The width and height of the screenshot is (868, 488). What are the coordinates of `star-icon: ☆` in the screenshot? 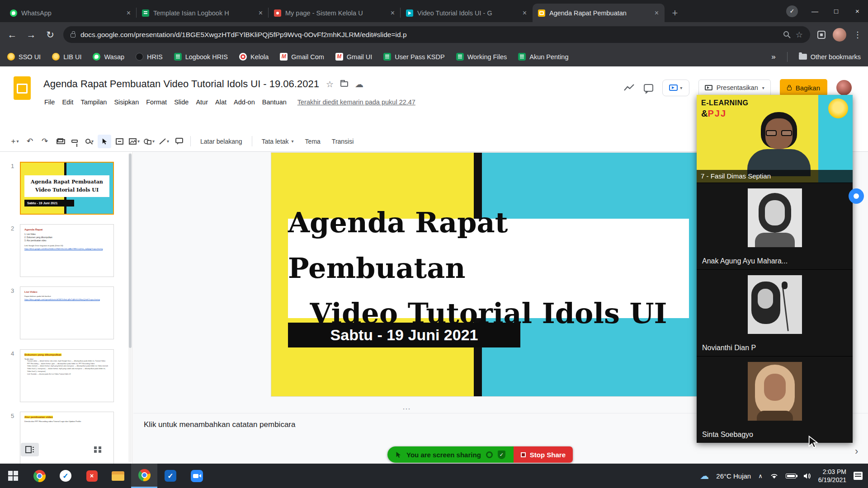 It's located at (330, 84).